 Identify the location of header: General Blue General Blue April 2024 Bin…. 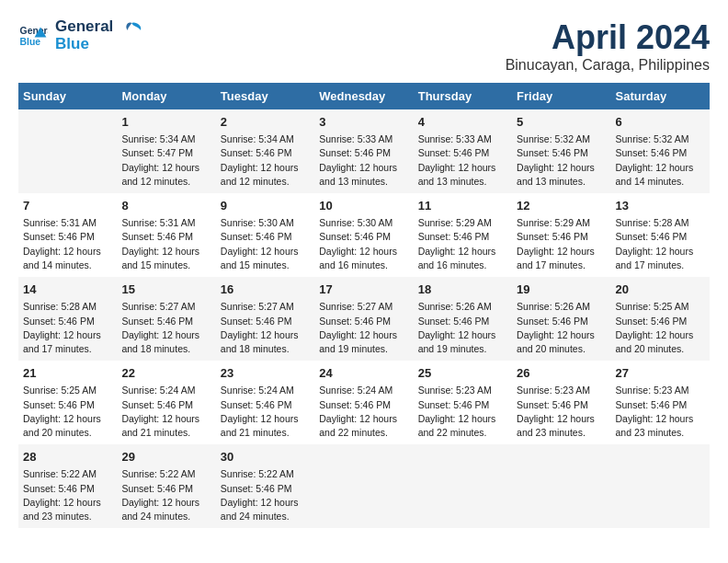
(364, 46).